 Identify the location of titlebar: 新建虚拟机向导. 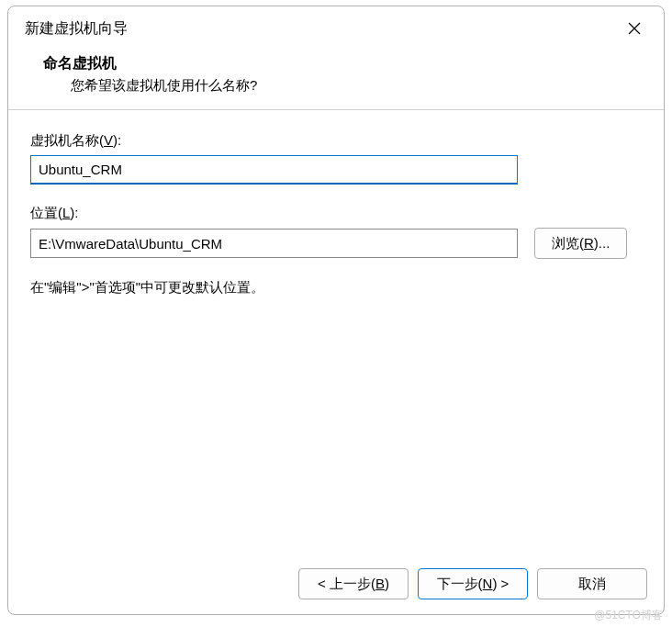
(336, 27).